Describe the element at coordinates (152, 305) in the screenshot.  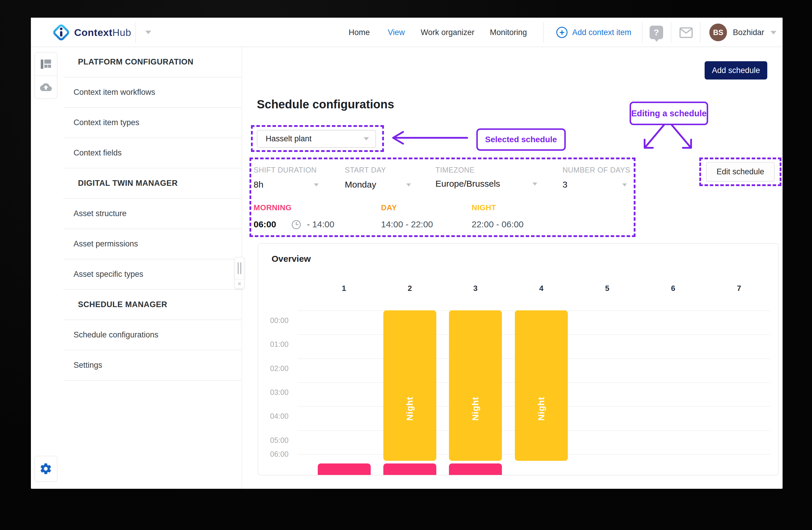
I see `sidebar-header-schedule-manager: SCHEDULE MANAGER` at that location.